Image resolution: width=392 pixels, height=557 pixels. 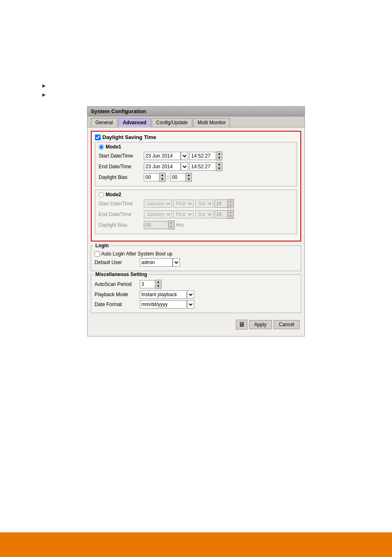 I want to click on mode1-end-time-up: ▲, so click(x=219, y=165).